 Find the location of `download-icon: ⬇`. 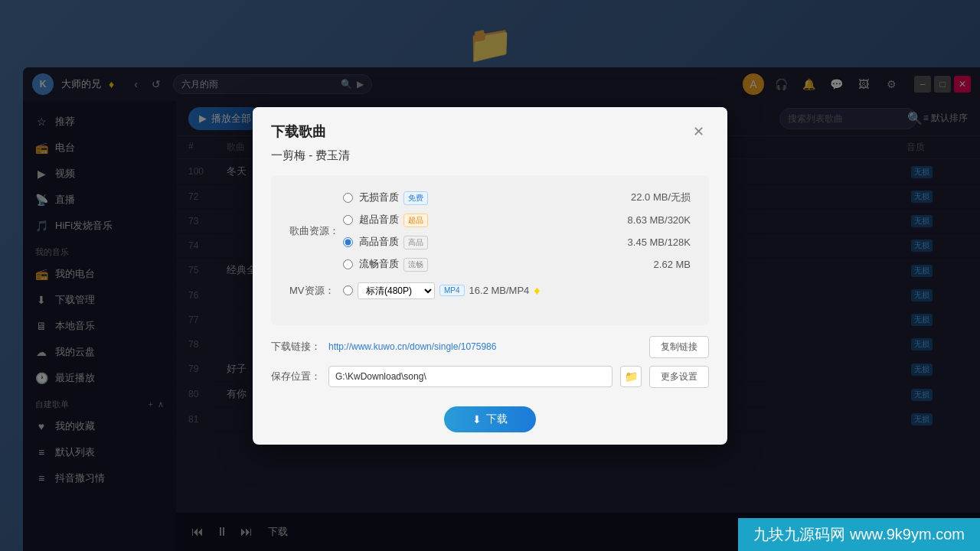

download-icon: ⬇ is located at coordinates (477, 419).